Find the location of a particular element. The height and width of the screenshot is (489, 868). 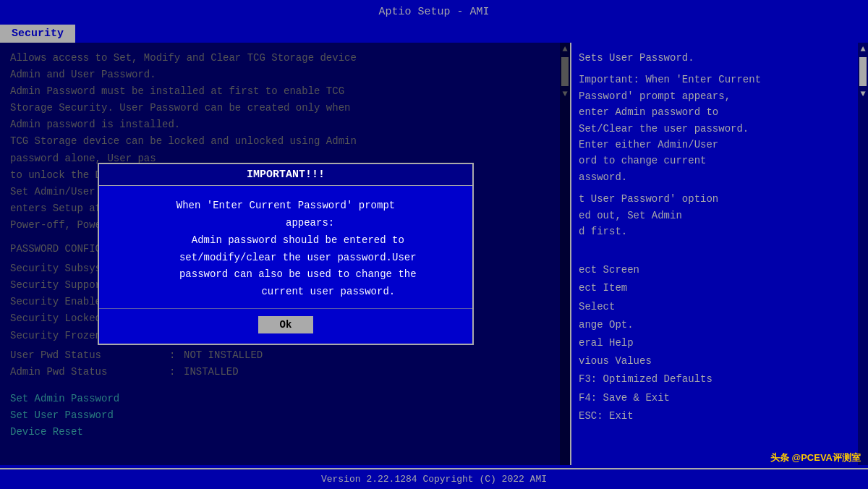

key-f3: F3: Optimized Defaults is located at coordinates (720, 379).